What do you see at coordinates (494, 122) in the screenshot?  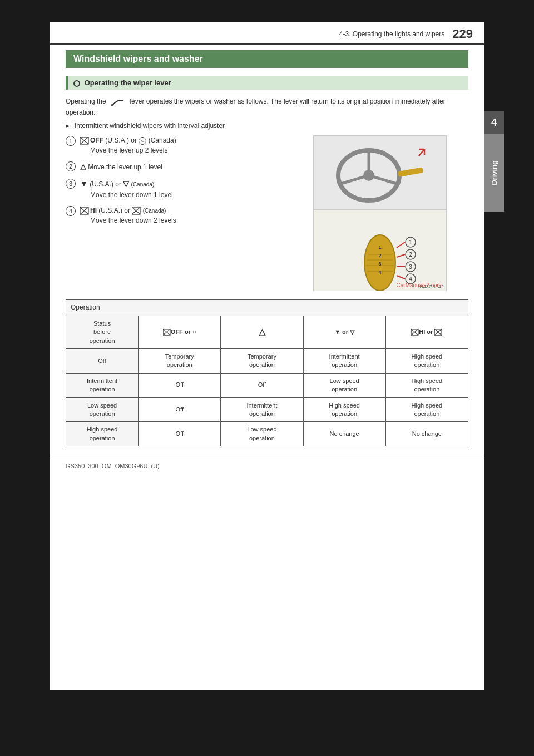 I see `side-tab-number: 4` at bounding box center [494, 122].